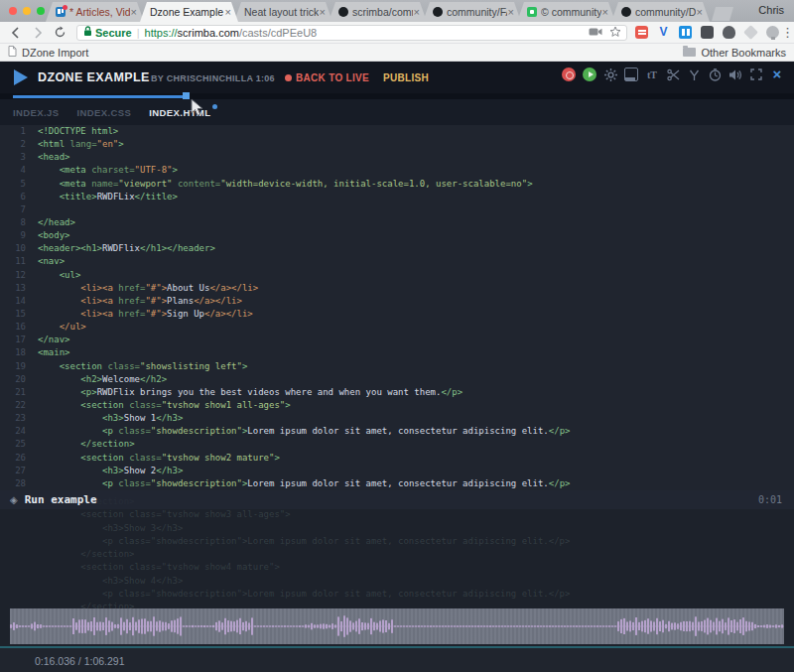  I want to click on url-domain: scrimba.com, so click(208, 33).